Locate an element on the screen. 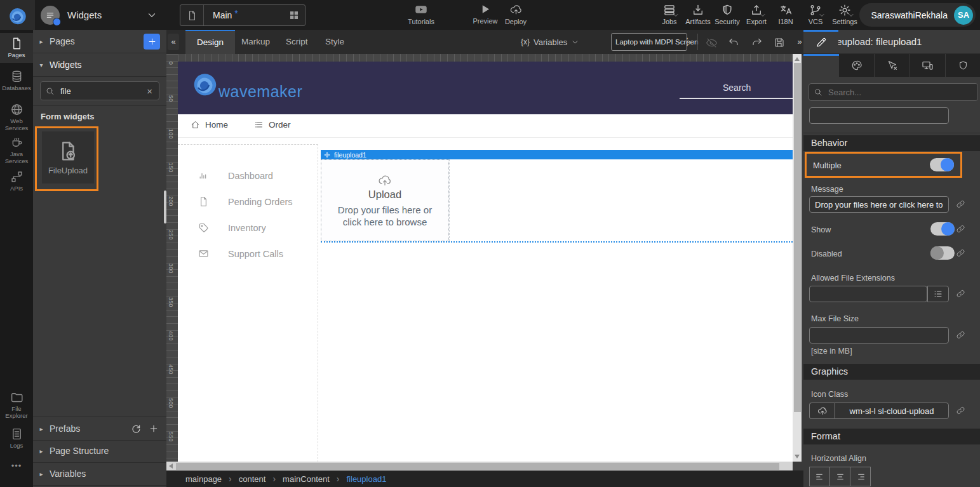 This screenshot has width=980, height=487. add-prefab-icon is located at coordinates (154, 429).